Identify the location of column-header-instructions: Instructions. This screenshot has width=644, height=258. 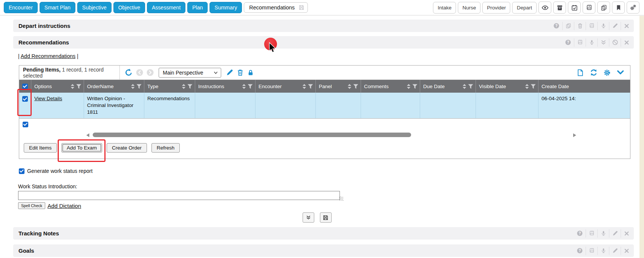
(225, 86).